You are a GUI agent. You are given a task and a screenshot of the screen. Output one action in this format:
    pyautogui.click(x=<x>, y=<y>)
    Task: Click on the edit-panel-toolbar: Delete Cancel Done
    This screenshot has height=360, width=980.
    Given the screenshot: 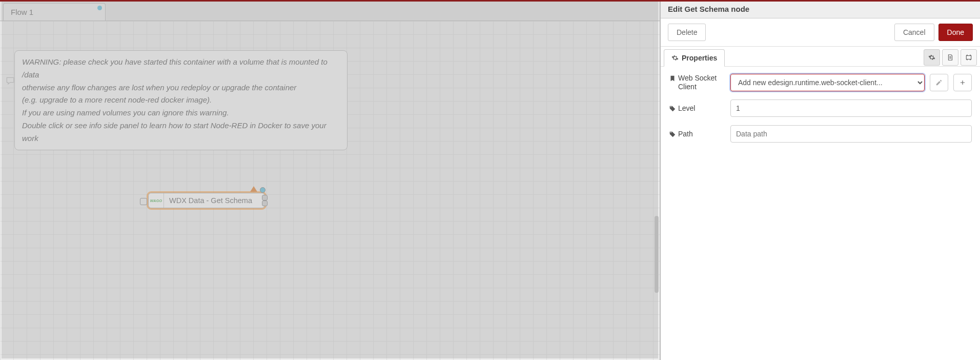 What is the action you would take?
    pyautogui.click(x=820, y=33)
    